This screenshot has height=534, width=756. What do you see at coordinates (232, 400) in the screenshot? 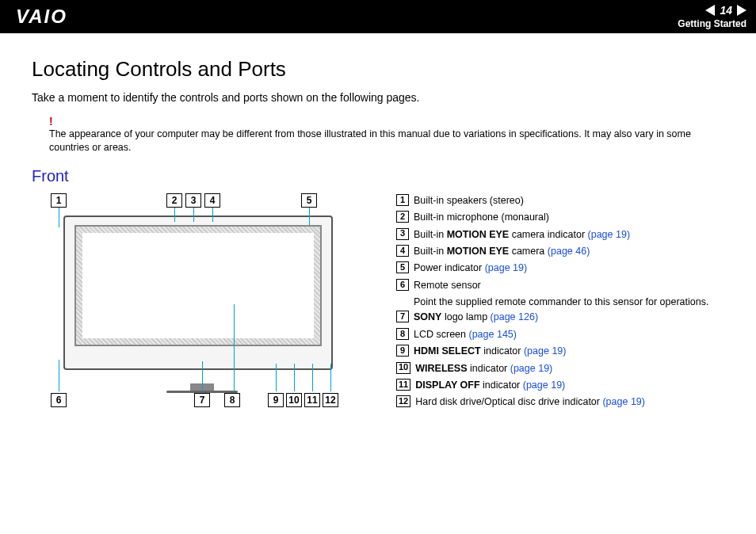
I see `callout-label: 8` at bounding box center [232, 400].